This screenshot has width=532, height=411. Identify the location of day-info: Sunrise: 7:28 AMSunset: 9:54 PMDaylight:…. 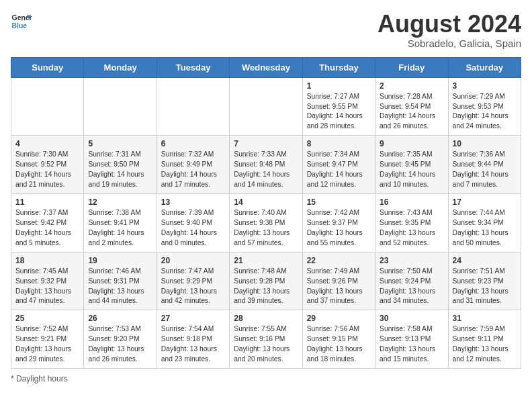
(411, 112).